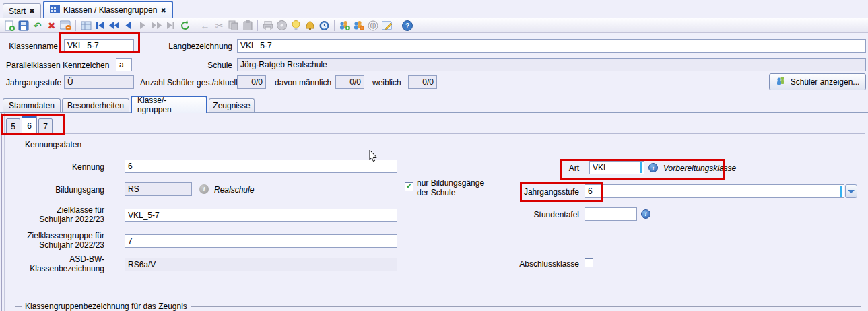 This screenshot has width=868, height=311. I want to click on klassenname-input, so click(99, 46).